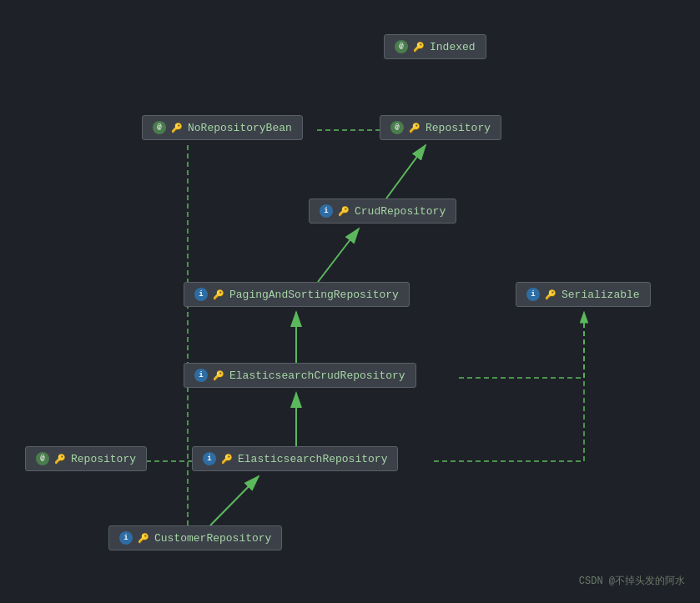 Image resolution: width=700 pixels, height=603 pixels. Describe the element at coordinates (397, 128) in the screenshot. I see `at-icon-repository-top: @` at that location.